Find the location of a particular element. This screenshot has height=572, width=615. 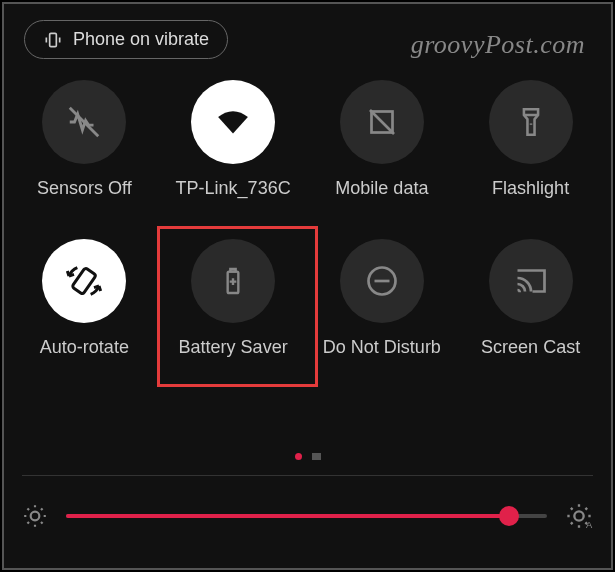

tile-do-not-disturb: Do Not Disturb is located at coordinates (382, 298).